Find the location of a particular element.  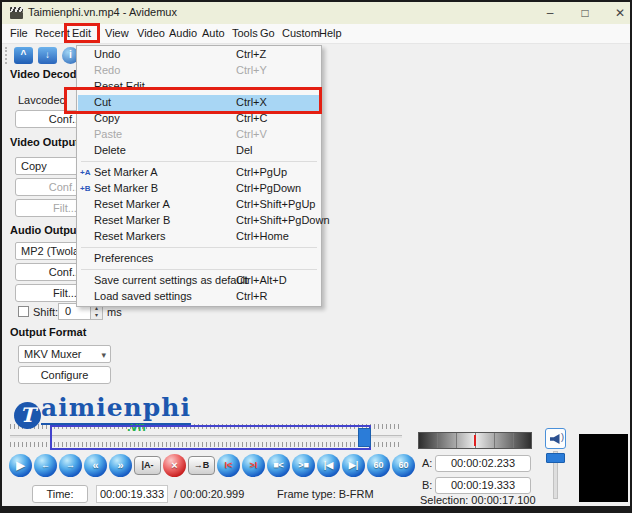

next-frame-button: → is located at coordinates (70, 466).